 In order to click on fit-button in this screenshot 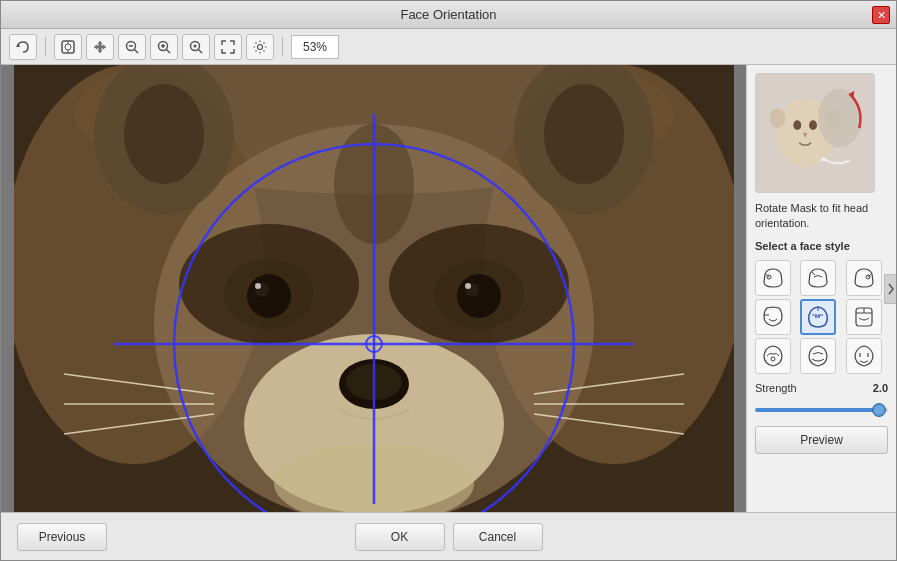, I will do `click(228, 47)`.